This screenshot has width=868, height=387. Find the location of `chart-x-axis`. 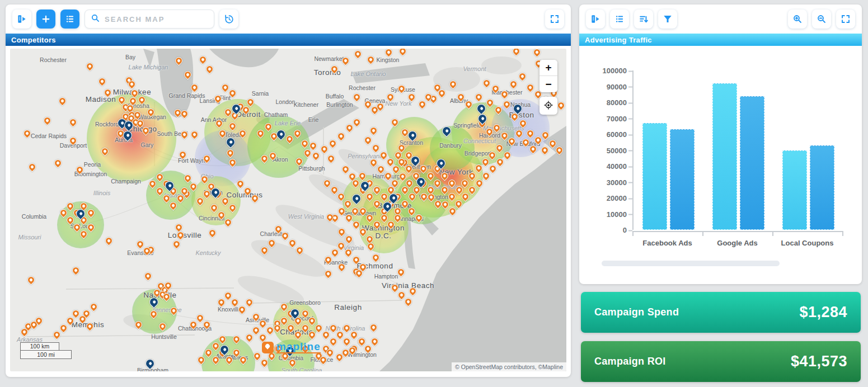

chart-x-axis is located at coordinates (738, 233).